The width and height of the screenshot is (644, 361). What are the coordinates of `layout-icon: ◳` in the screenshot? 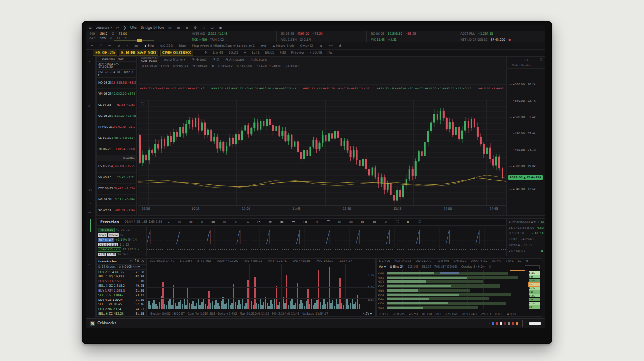 It's located at (118, 28).